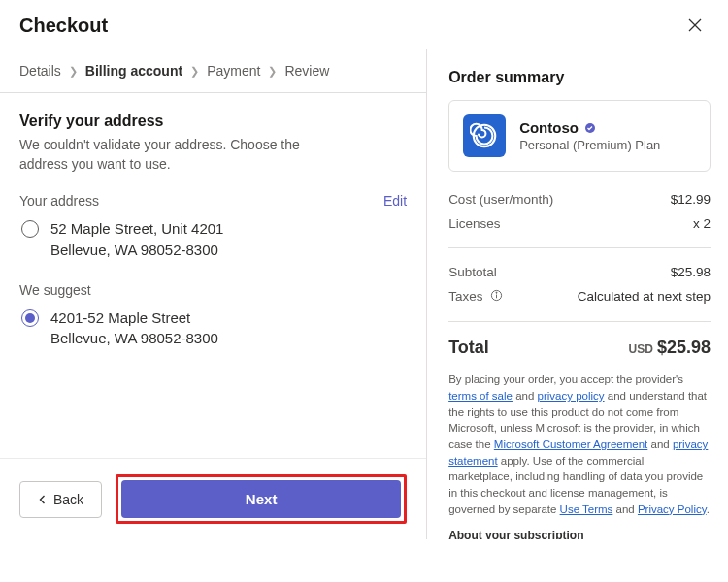 This screenshot has width=728, height=582. I want to click on highlight-annotation: Next, so click(261, 499).